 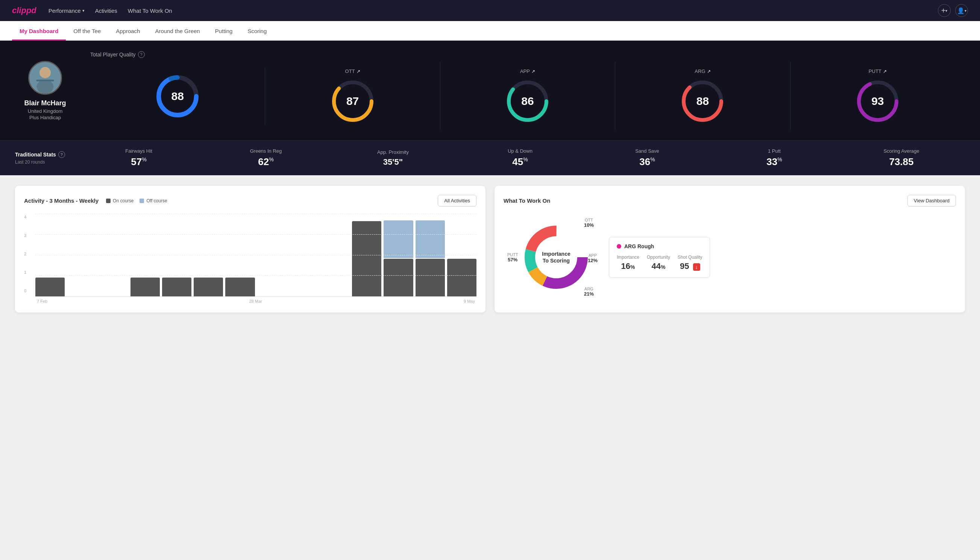 I want to click on info-dot-icon, so click(x=619, y=246).